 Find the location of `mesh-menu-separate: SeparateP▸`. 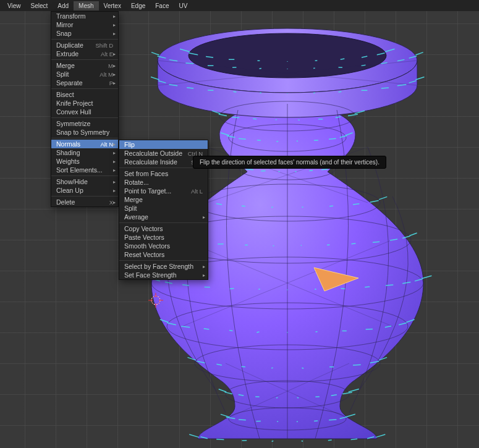

mesh-menu-separate: SeparateP▸ is located at coordinates (85, 83).